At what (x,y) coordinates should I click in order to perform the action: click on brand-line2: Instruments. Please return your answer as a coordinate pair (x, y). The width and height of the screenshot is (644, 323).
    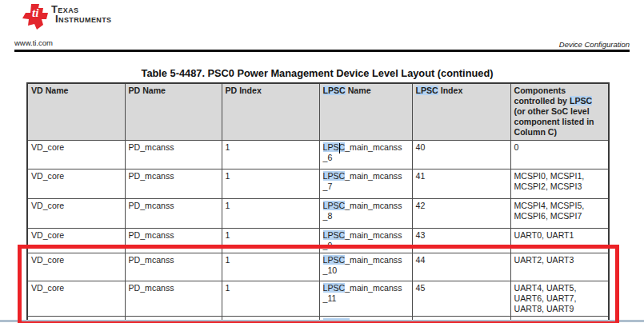
    Looking at the image, I should click on (83, 19).